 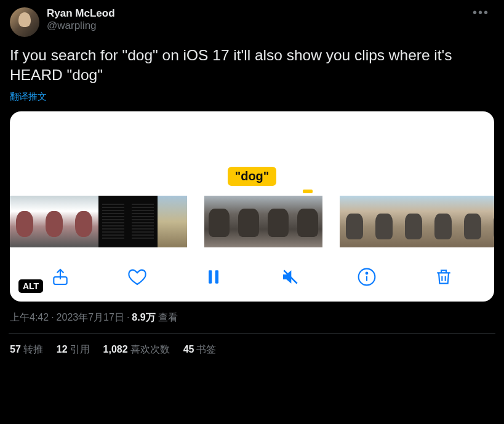 What do you see at coordinates (30, 318) in the screenshot?
I see `tweet-time: 上午4:42` at bounding box center [30, 318].